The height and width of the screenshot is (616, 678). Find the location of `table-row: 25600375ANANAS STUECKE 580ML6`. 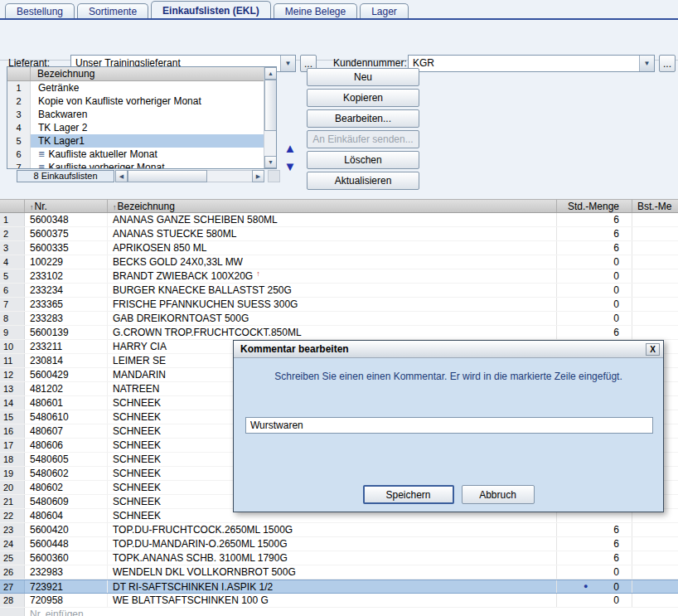

table-row: 25600375ANANAS STUECKE 580ML6 is located at coordinates (339, 234).